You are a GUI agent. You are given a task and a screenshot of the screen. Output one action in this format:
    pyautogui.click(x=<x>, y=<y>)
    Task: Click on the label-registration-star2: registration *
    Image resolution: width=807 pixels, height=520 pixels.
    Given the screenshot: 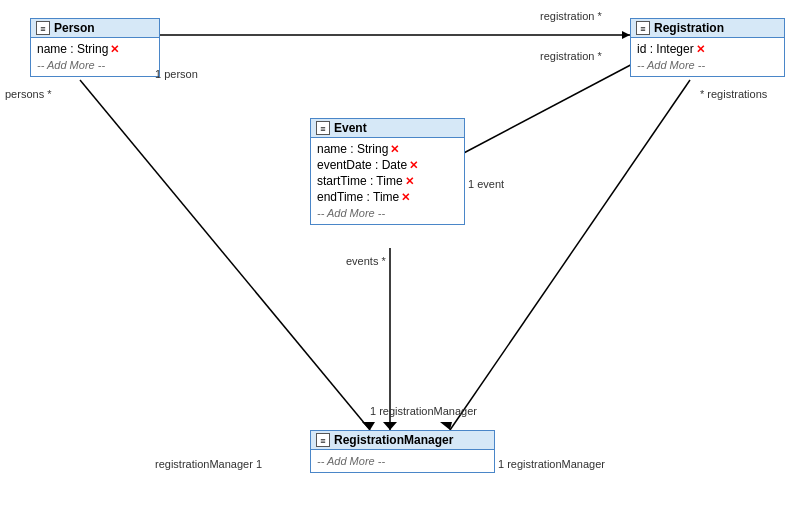 What is the action you would take?
    pyautogui.click(x=571, y=56)
    